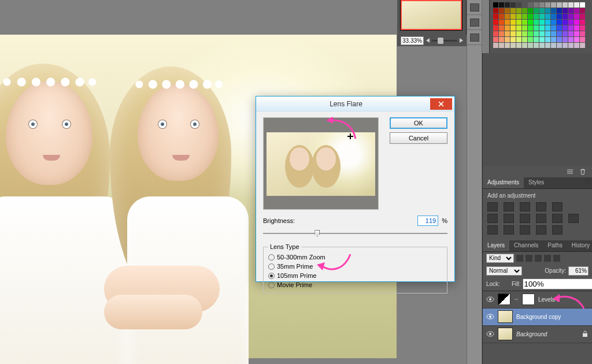 The width and height of the screenshot is (592, 364). Describe the element at coordinates (541, 207) in the screenshot. I see `exposure-icon` at that location.